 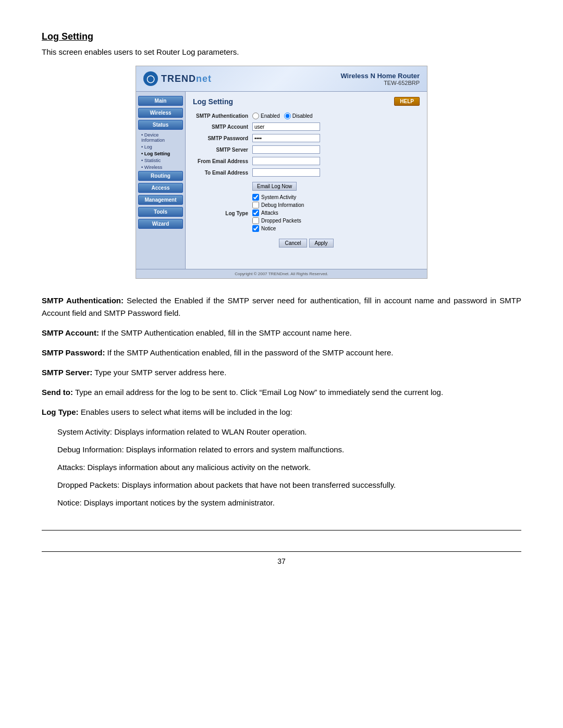 I want to click on log-type-checkboxes: System Activity Debug Information Attack…, so click(x=335, y=213).